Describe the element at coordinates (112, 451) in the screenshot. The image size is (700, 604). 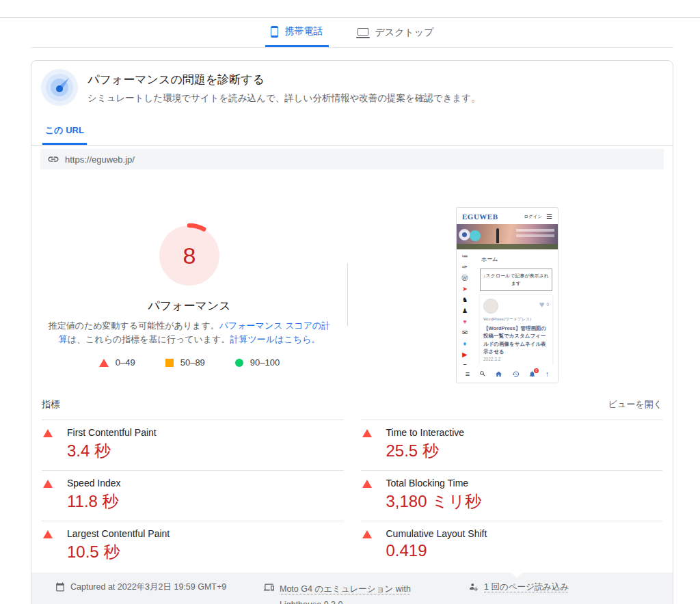
I see `metric-value: 3.4 秒` at that location.